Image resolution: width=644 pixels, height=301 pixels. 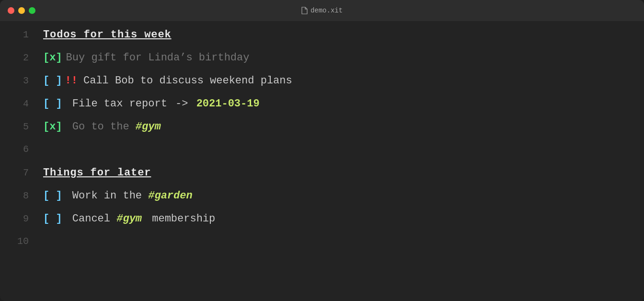 I want to click on text-before-9: Cancel, so click(x=92, y=219).